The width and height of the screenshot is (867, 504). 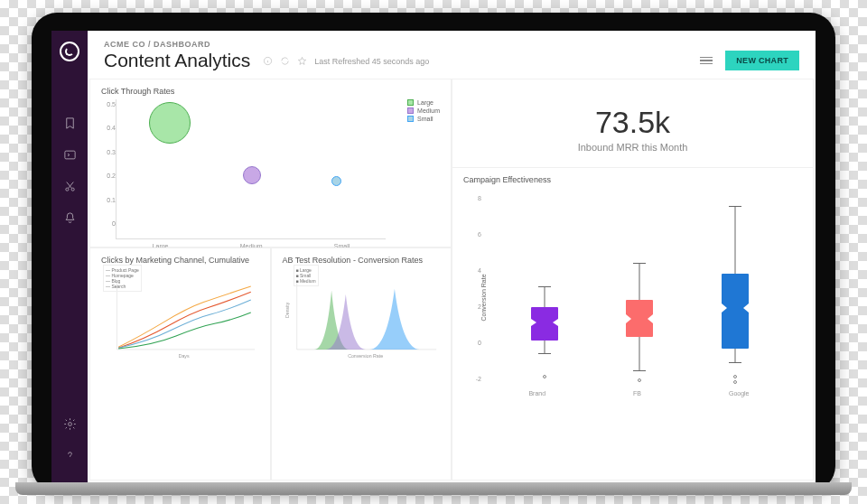 What do you see at coordinates (632, 147) in the screenshot?
I see `kpi-label: Inbound MRR this Month` at bounding box center [632, 147].